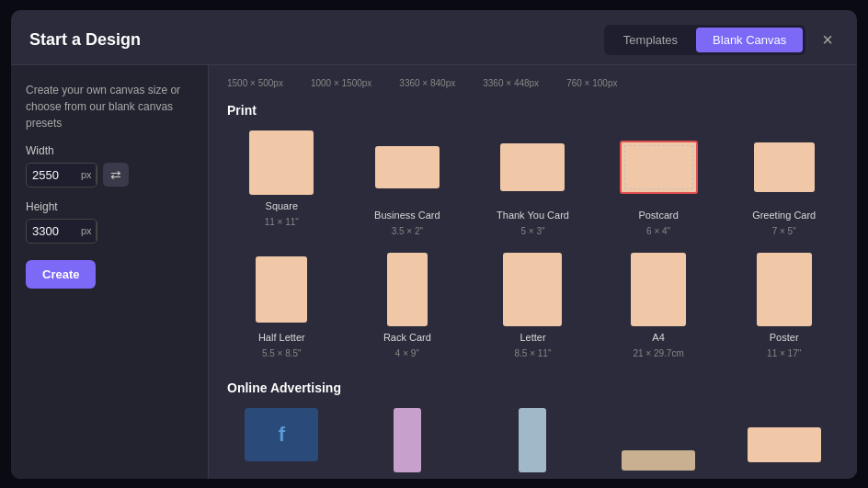 The width and height of the screenshot is (868, 488). Describe the element at coordinates (704, 40) in the screenshot. I see `tab-group: Templates Blank Canvas` at that location.